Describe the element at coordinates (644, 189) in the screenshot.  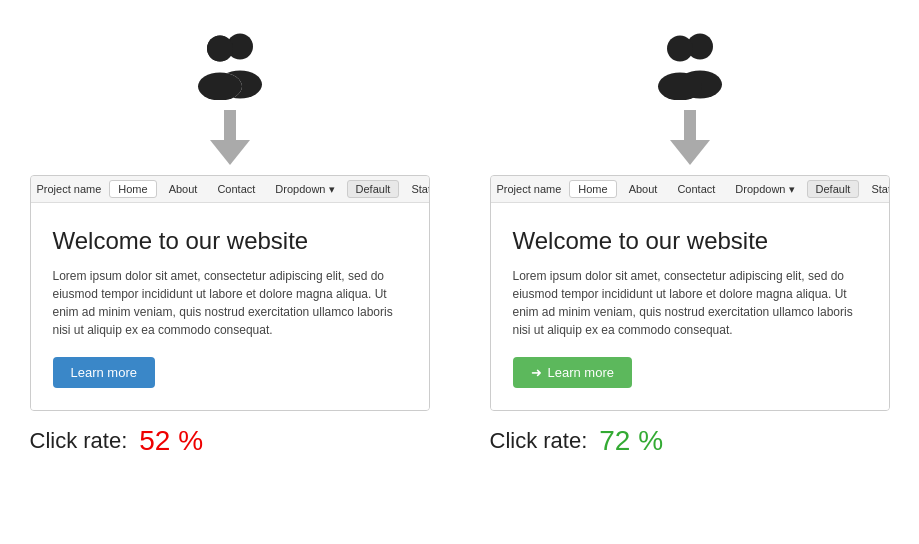
I see `nav-about-b: About` at that location.